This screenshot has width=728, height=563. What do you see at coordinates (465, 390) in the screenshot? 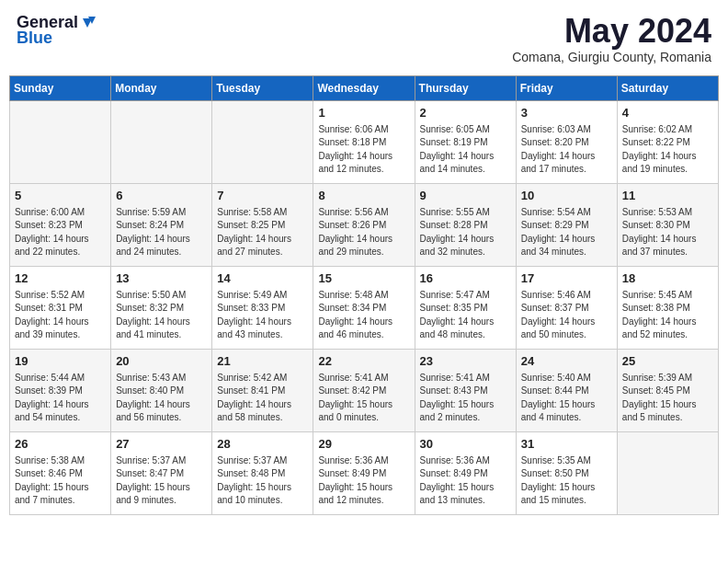
I see `calendar-cell: 23Sunrise: 5:41 AM Sunset: 8:43 PM Dayli…` at bounding box center [465, 390].